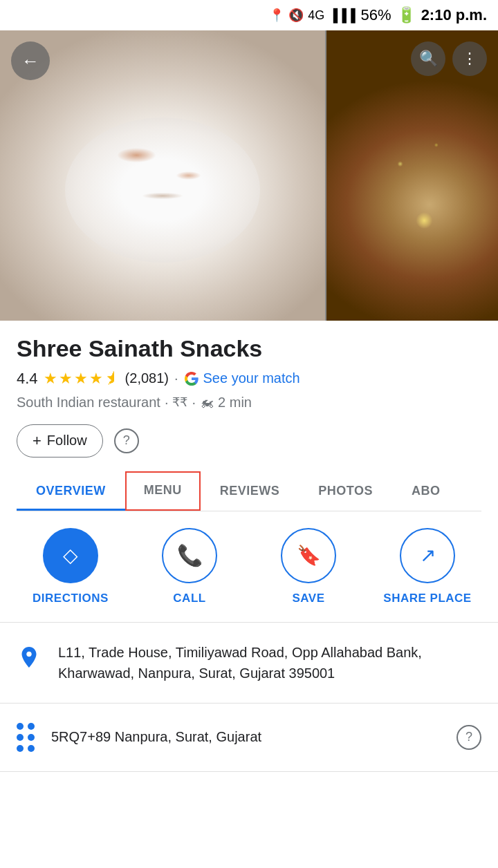 The image size is (498, 868). Describe the element at coordinates (427, 556) in the screenshot. I see `share-circle: ↗` at that location.